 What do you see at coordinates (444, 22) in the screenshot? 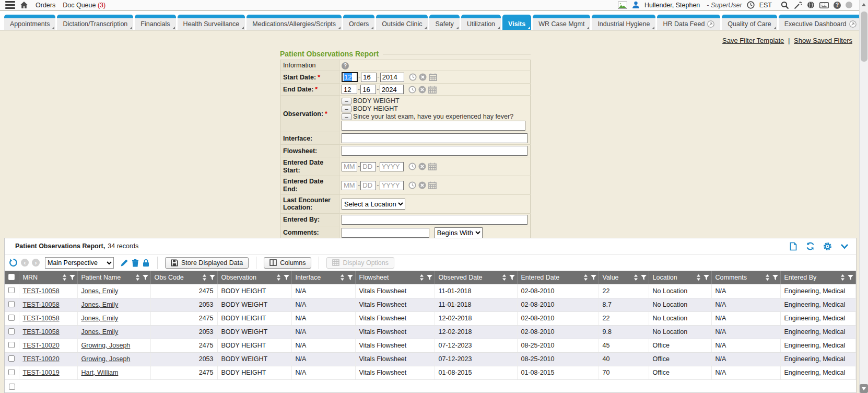
I see `tab-safety: Safety` at bounding box center [444, 22].